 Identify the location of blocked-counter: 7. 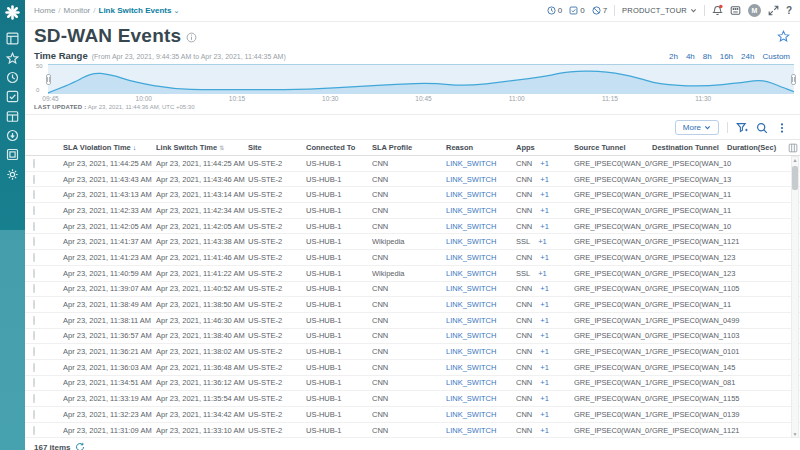
(600, 10).